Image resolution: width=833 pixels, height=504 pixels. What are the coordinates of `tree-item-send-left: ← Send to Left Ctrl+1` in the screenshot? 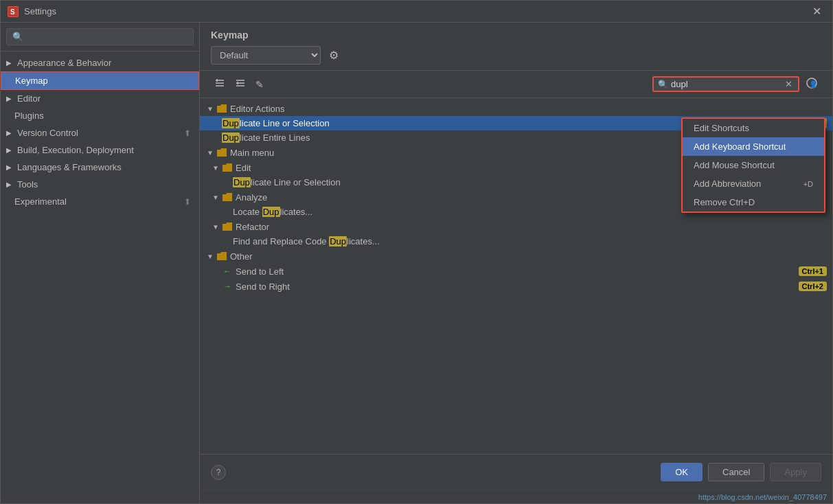 It's located at (516, 271).